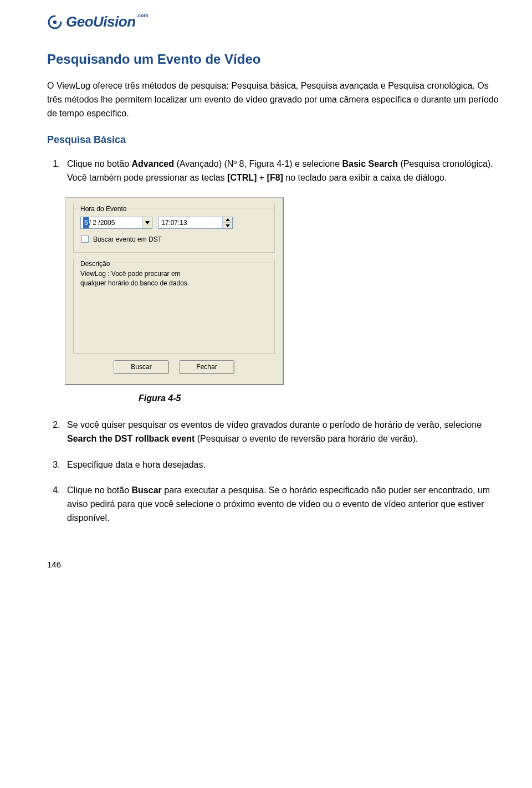 The width and height of the screenshot is (532, 788). Describe the element at coordinates (273, 472) in the screenshot. I see `steps-list-continued: Se você quiser pesquisar os eventos de v…` at that location.